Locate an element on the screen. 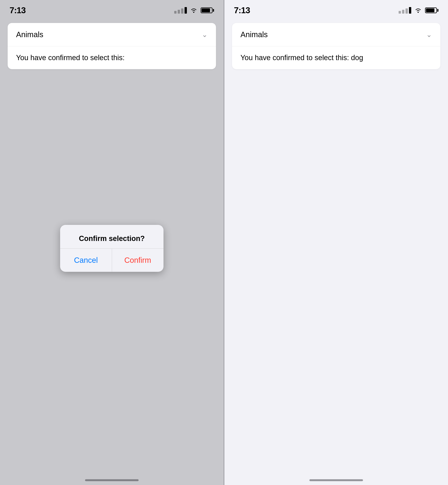  status-icons-right is located at coordinates (418, 10).